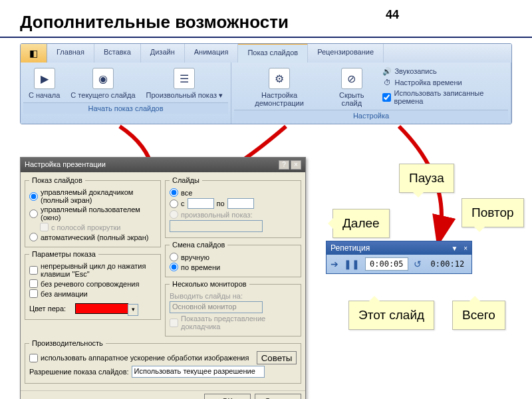  Describe the element at coordinates (68, 343) in the screenshot. I see `perf-legend: Производительность` at that location.